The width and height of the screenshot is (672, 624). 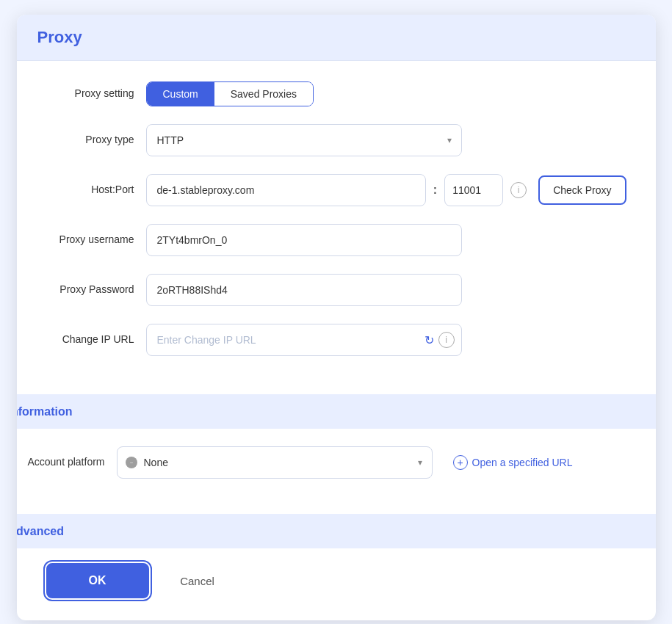 What do you see at coordinates (336, 38) in the screenshot?
I see `dialog-header: Proxy` at bounding box center [336, 38].